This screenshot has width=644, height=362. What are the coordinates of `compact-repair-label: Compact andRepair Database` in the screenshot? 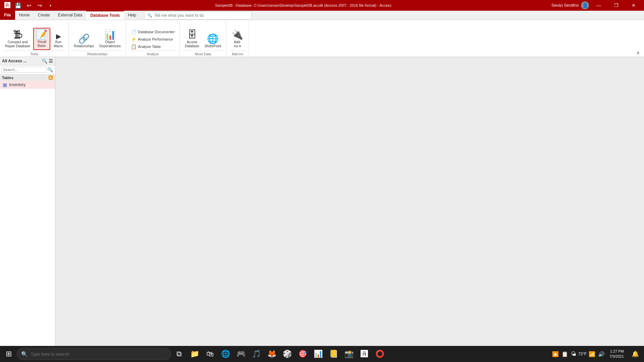 It's located at (17, 44).